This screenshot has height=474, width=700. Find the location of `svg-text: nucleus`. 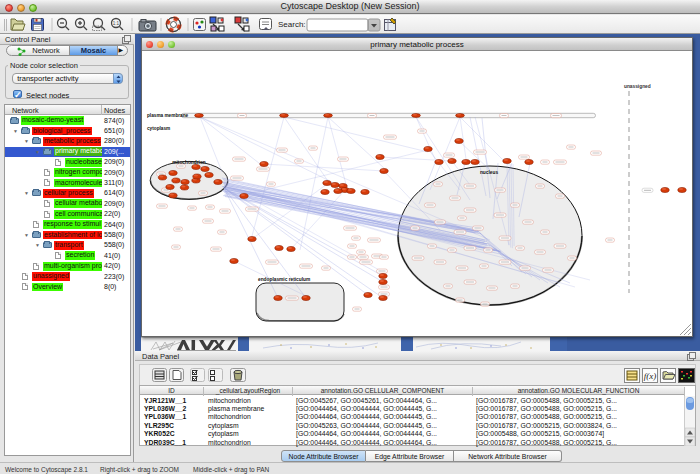

svg-text: nucleus is located at coordinates (489, 172).